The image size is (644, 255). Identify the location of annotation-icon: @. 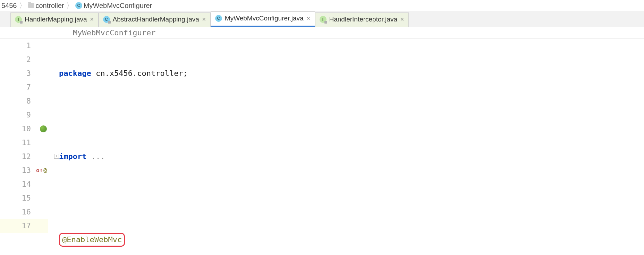
(45, 170).